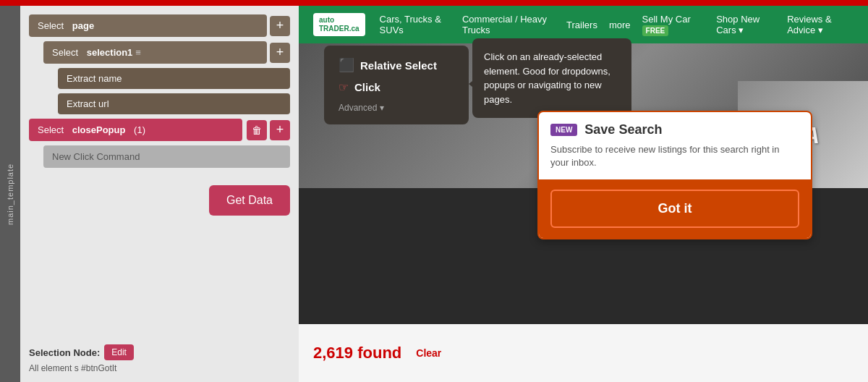 This screenshot has height=382, width=868. Describe the element at coordinates (83, 26) in the screenshot. I see `select-page-value: page` at that location.